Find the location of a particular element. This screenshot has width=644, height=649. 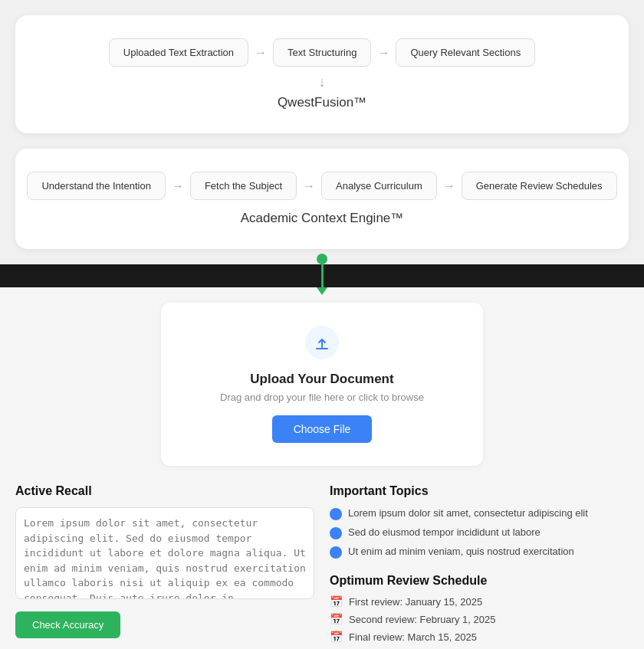

step-generate: Generate Review Schedules is located at coordinates (540, 185).